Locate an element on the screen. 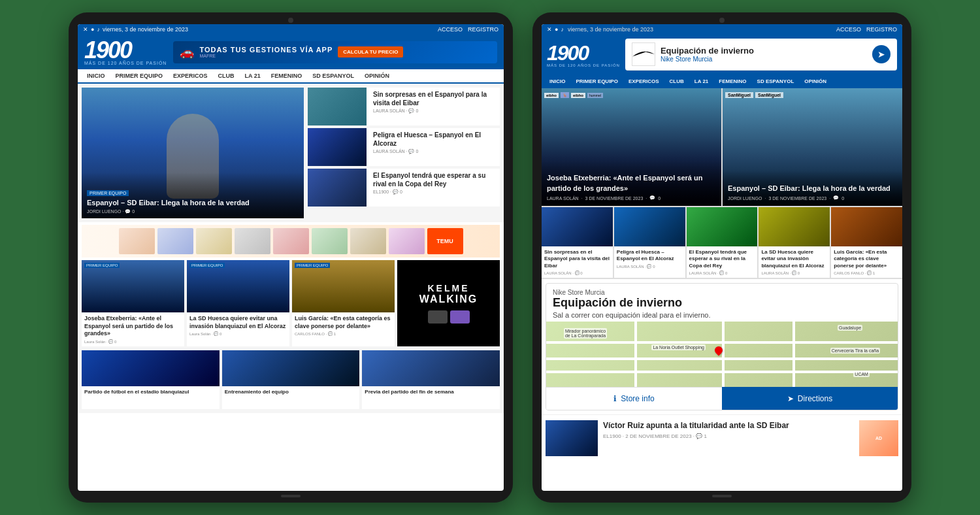 The height and width of the screenshot is (515, 980). bottom-row2-article-2-left: Entrenamiento del equipo is located at coordinates (291, 380).